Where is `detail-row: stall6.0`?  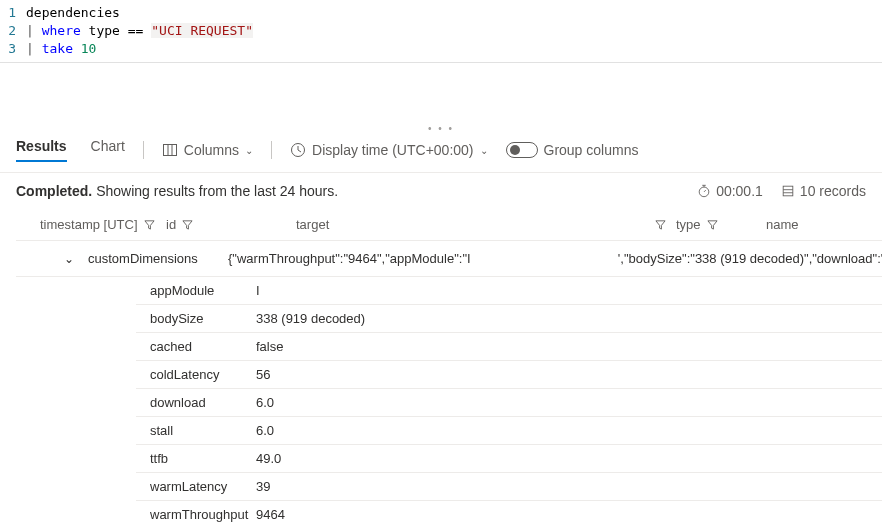
detail-row: stall6.0 is located at coordinates (509, 431).